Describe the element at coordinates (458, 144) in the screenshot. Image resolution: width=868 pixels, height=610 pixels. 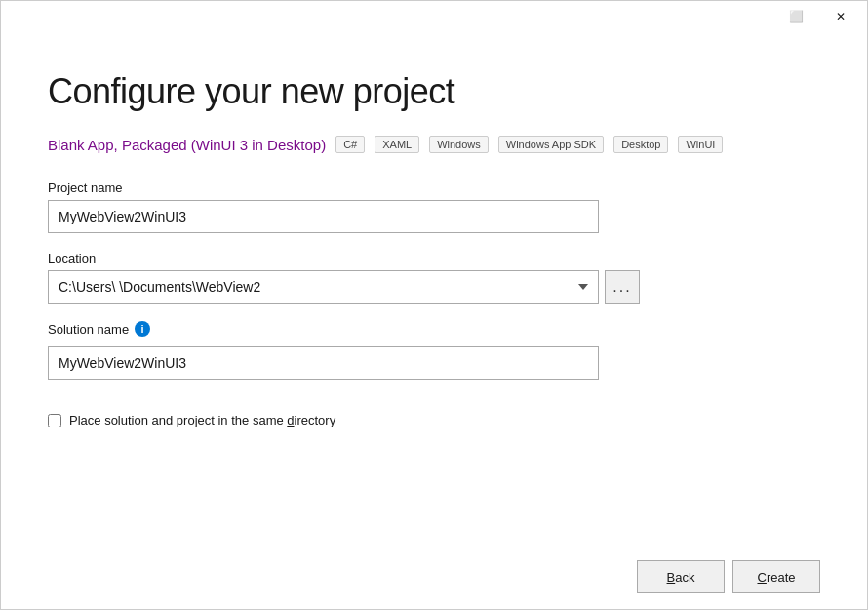
I see `tag-windows: Windows` at that location.